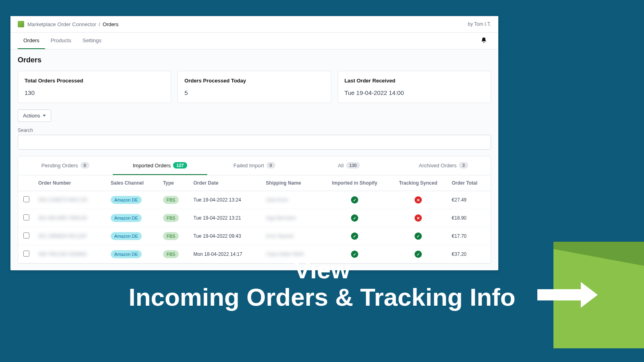 The height and width of the screenshot is (362, 644). Describe the element at coordinates (70, 183) in the screenshot. I see `col-order-number: Order Number` at that location.